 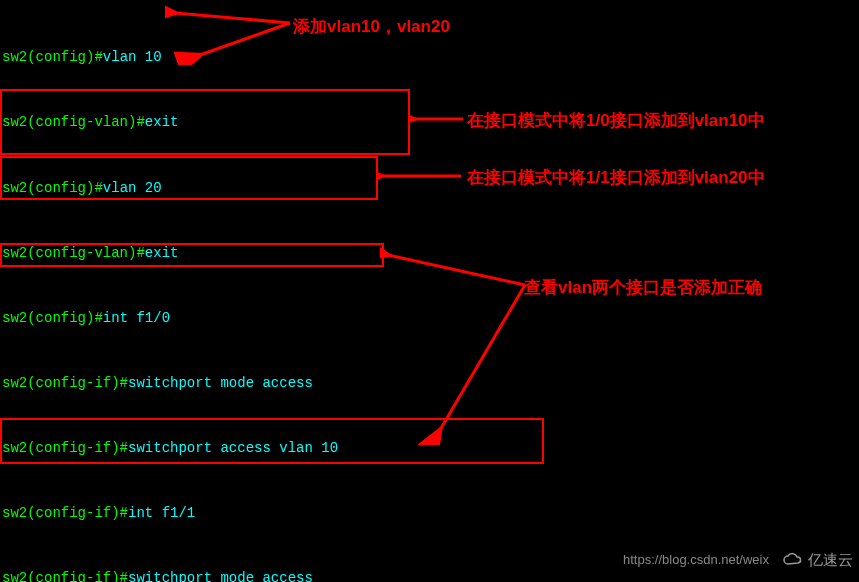 I want to click on cli-line: sw2(config)#vlan 10, so click(x=430, y=58).